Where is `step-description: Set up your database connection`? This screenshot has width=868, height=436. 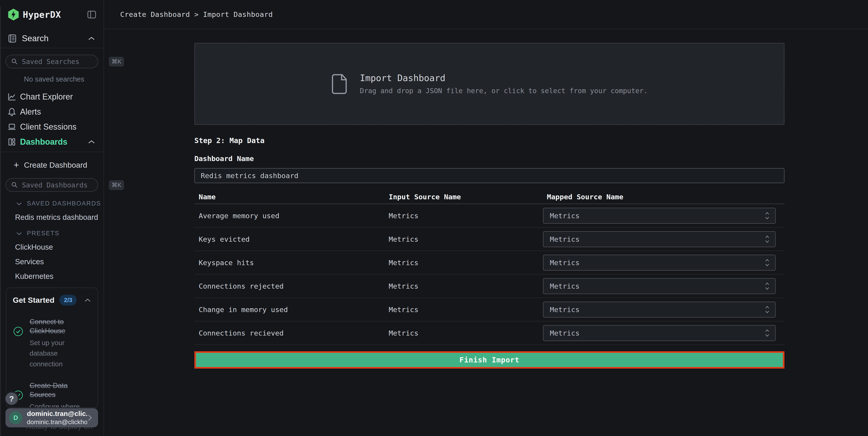
step-description: Set up your database connection is located at coordinates (61, 353).